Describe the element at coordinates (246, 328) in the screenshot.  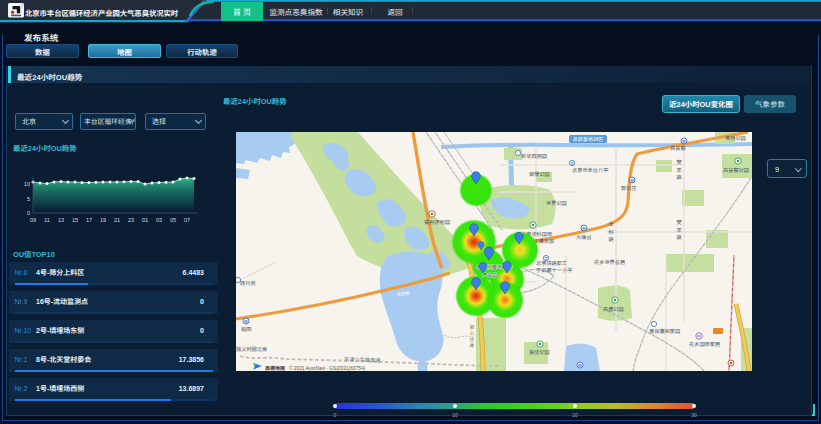
I see `svg-text: 稻田` at that location.